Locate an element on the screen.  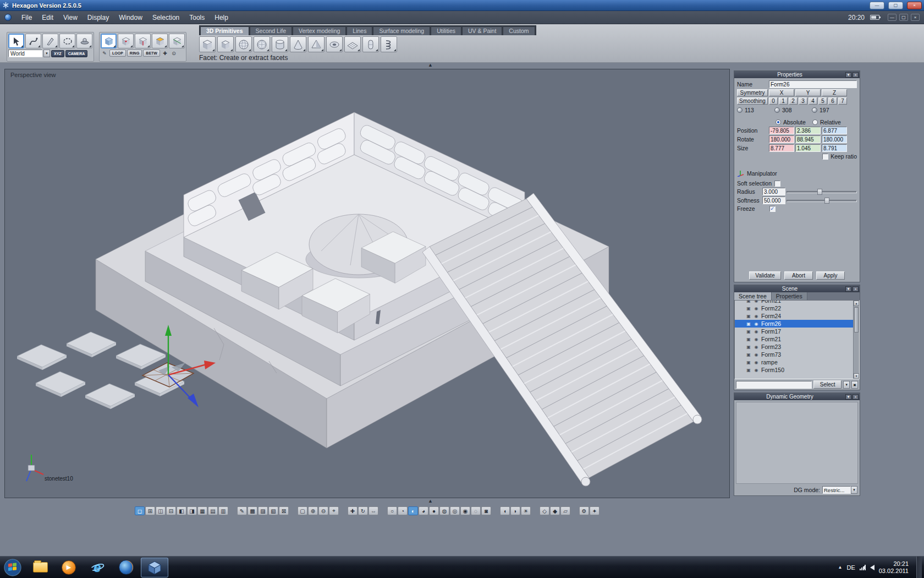
shade-wire-icon: ◍ is located at coordinates (444, 511).